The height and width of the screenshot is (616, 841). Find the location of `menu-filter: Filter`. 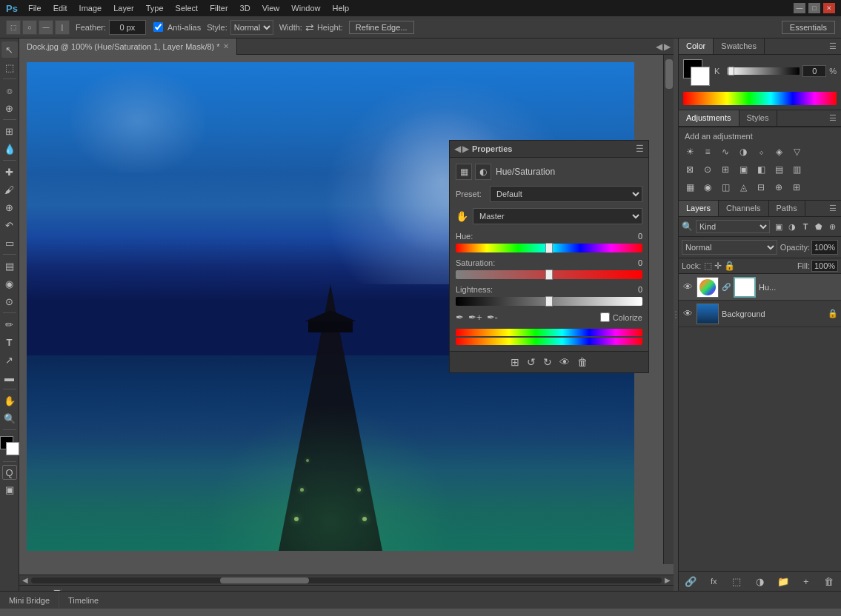

menu-filter: Filter is located at coordinates (219, 8).